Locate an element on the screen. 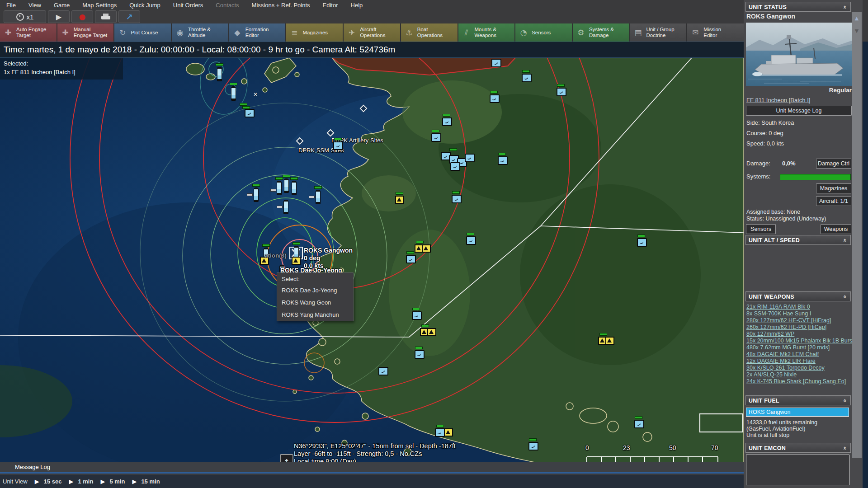 This screenshot has height=488, width=868. menu-quick-jump: Quick Jump is located at coordinates (145, 5).